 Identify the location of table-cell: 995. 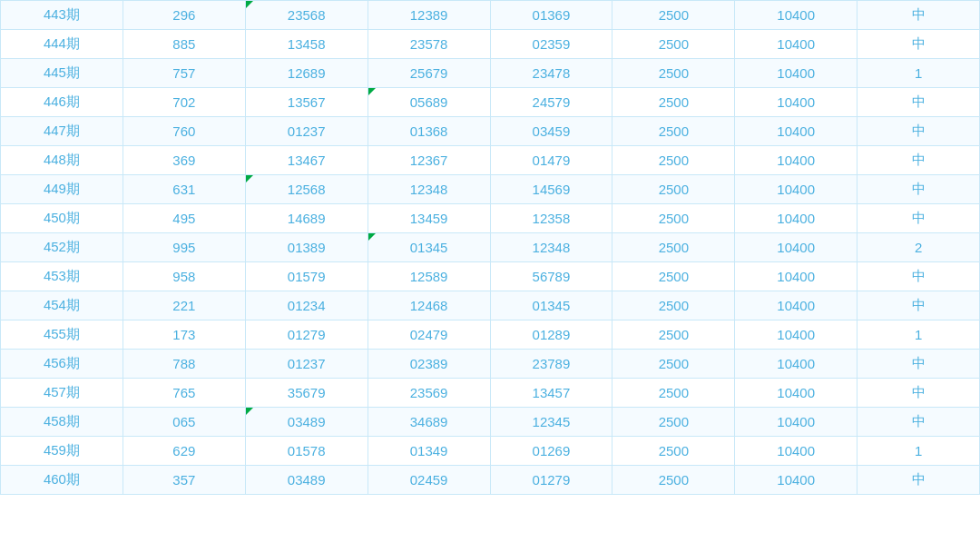
(183, 248).